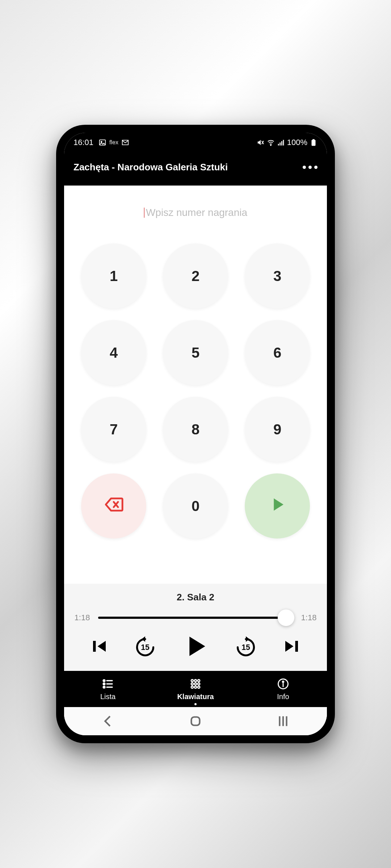  What do you see at coordinates (309, 618) in the screenshot?
I see `time-total: 1:18` at bounding box center [309, 618].